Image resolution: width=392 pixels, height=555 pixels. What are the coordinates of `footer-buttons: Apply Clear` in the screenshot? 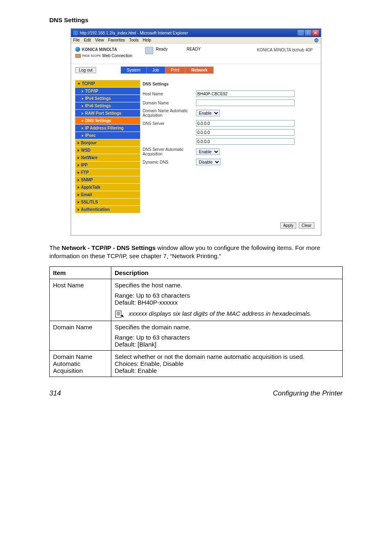 It's located at (196, 226).